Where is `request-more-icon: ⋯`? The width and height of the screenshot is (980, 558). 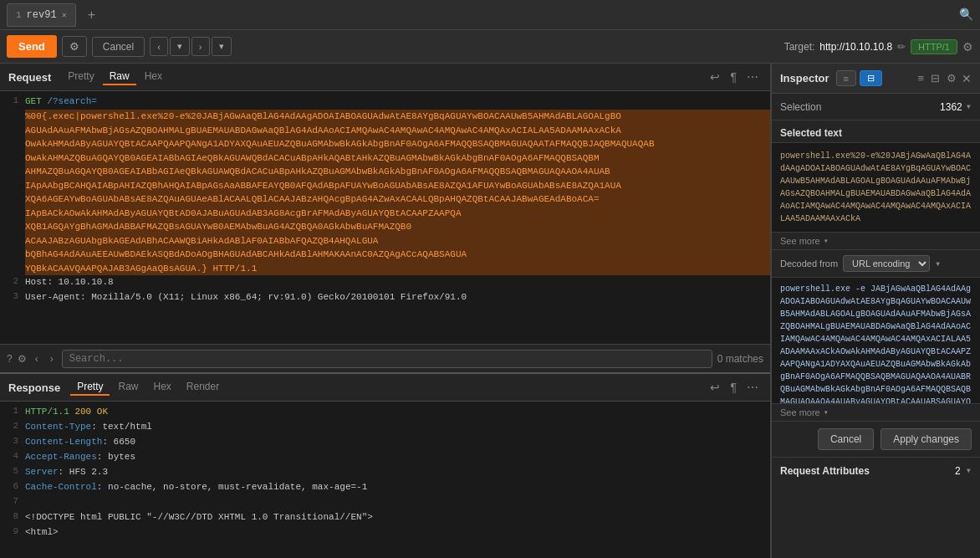
request-more-icon: ⋯ is located at coordinates (753, 77).